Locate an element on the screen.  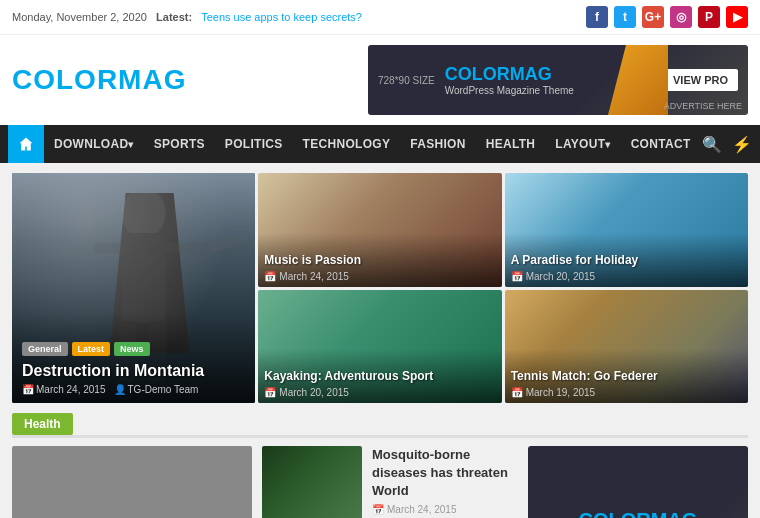
nav-item-technology: TECHNOLOGY is located at coordinates (347, 144).